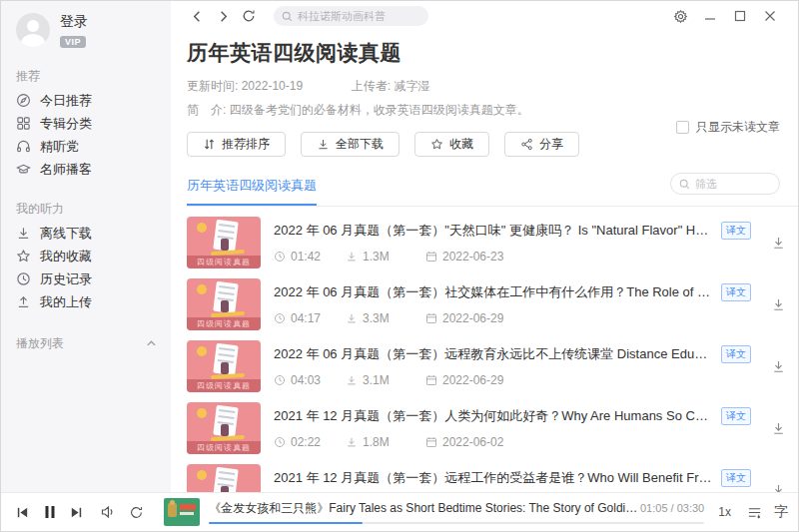 The height and width of the screenshot is (532, 799). I want to click on settings-gear-button, so click(680, 16).